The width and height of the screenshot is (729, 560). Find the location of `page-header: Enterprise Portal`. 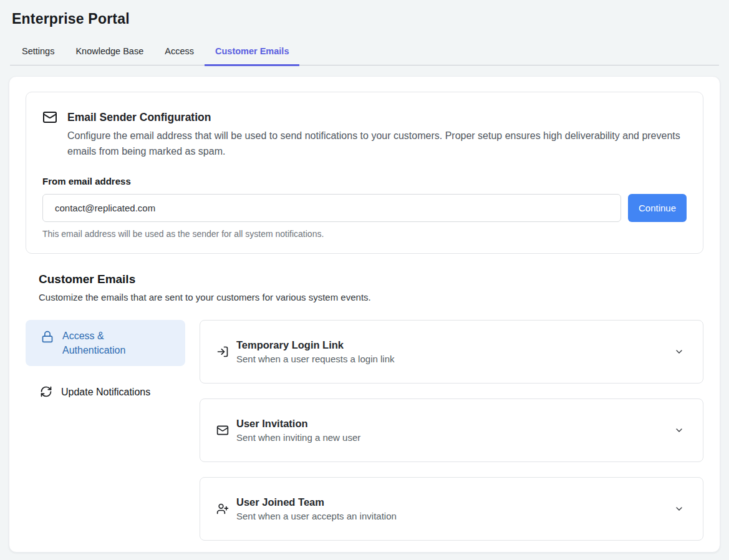

page-header: Enterprise Portal is located at coordinates (364, 14).